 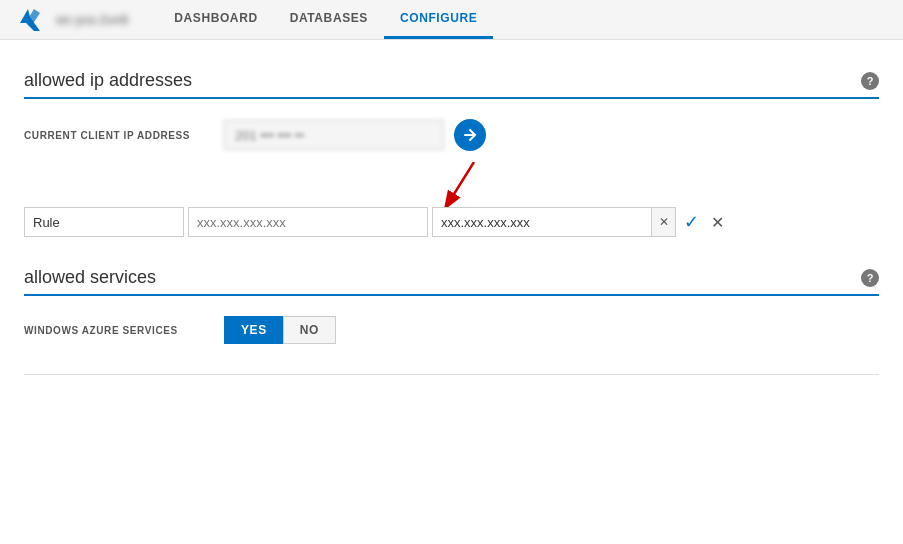 What do you see at coordinates (452, 330) in the screenshot?
I see `windows-azure-services-row: WINDOWS AZURE SERVICES YES NO` at bounding box center [452, 330].